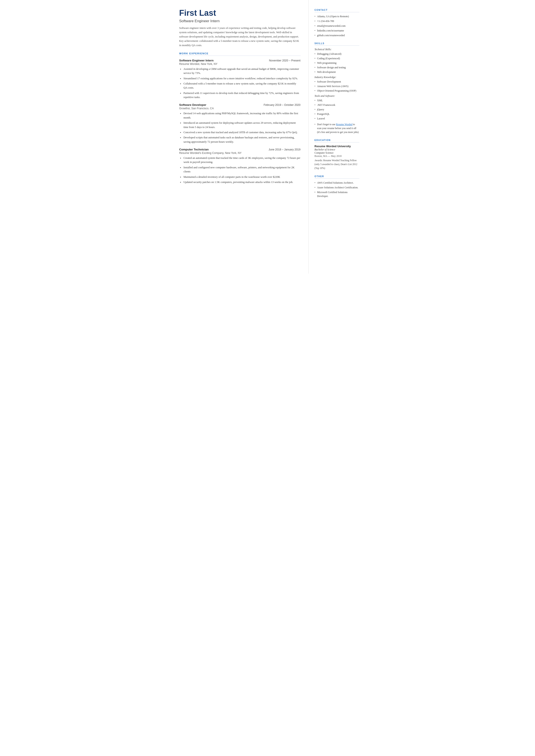  I want to click on job-header-2: Software Developer February 2019 – Octob…, so click(240, 105).